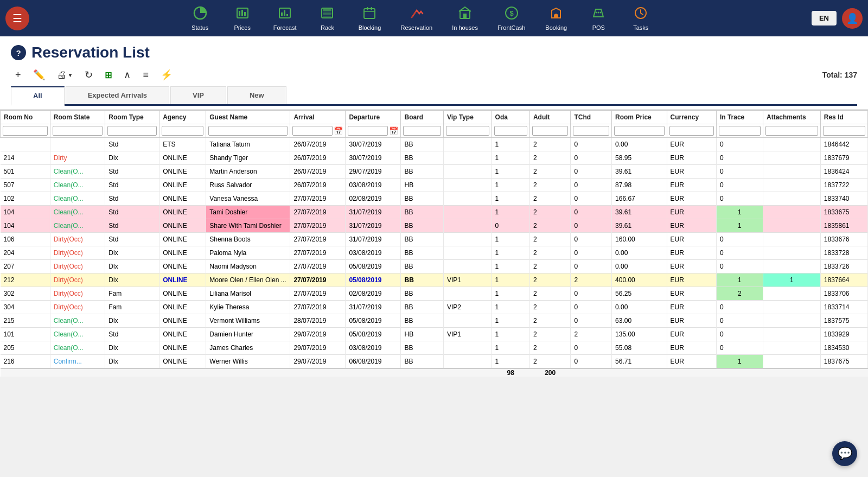 This screenshot has height=477, width=868. What do you see at coordinates (312, 131) in the screenshot?
I see `filter-arrival` at bounding box center [312, 131].